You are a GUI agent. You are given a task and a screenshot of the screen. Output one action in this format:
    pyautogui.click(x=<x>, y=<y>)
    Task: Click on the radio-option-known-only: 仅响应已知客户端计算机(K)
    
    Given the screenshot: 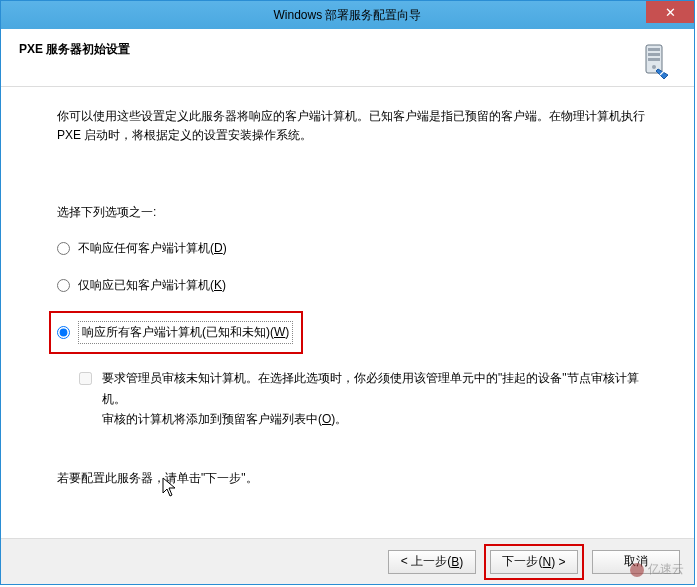 What is the action you would take?
    pyautogui.click(x=356, y=286)
    